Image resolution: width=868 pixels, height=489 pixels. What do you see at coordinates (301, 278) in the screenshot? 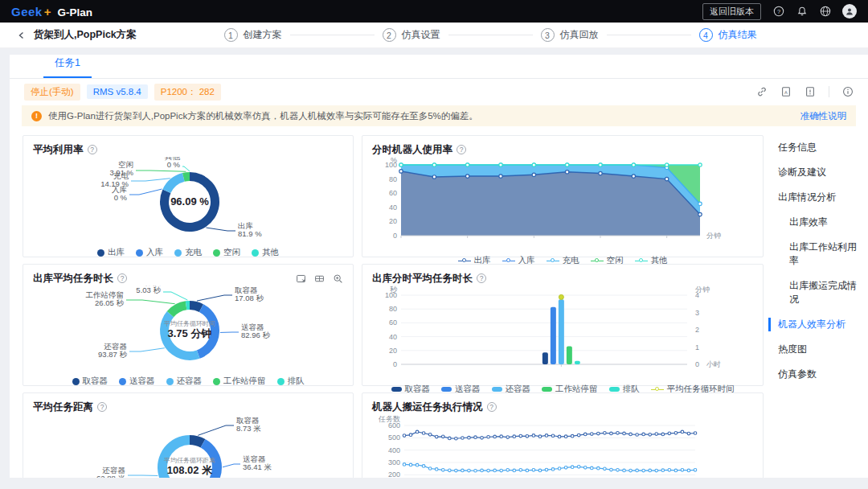
I see `export-image-icon` at bounding box center [301, 278].